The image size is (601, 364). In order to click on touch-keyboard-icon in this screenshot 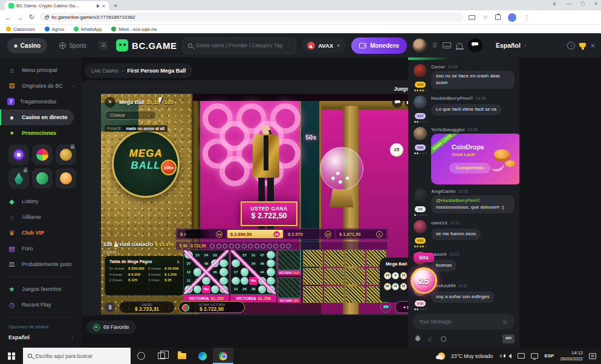, I will do `click(521, 356)`.